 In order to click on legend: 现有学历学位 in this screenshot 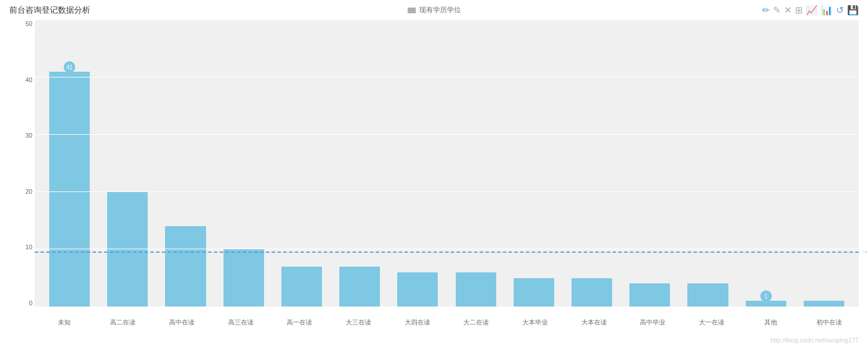, I will do `click(434, 10)`.